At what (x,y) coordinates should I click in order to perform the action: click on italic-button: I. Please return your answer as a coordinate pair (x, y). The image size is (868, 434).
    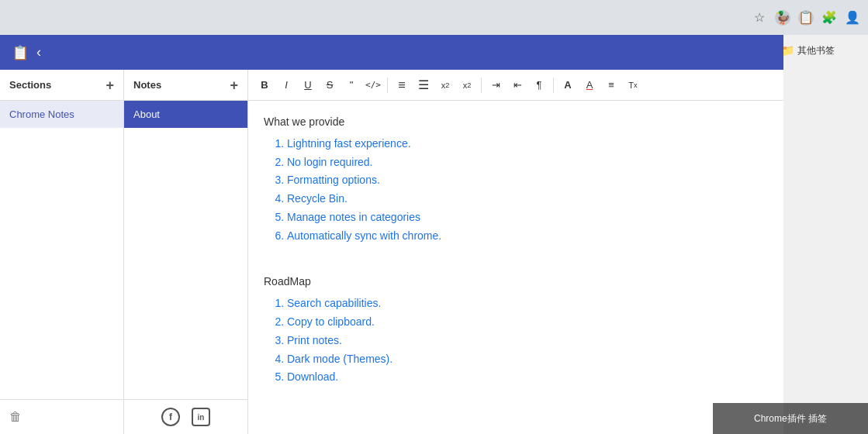
    Looking at the image, I should click on (286, 85).